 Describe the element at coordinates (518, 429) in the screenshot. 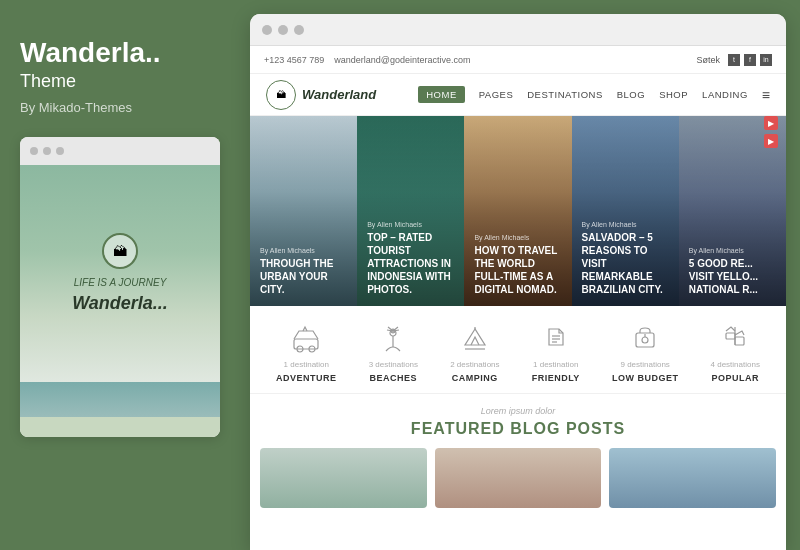

I see `featured-title: FEATURED BLOG POSTS` at that location.